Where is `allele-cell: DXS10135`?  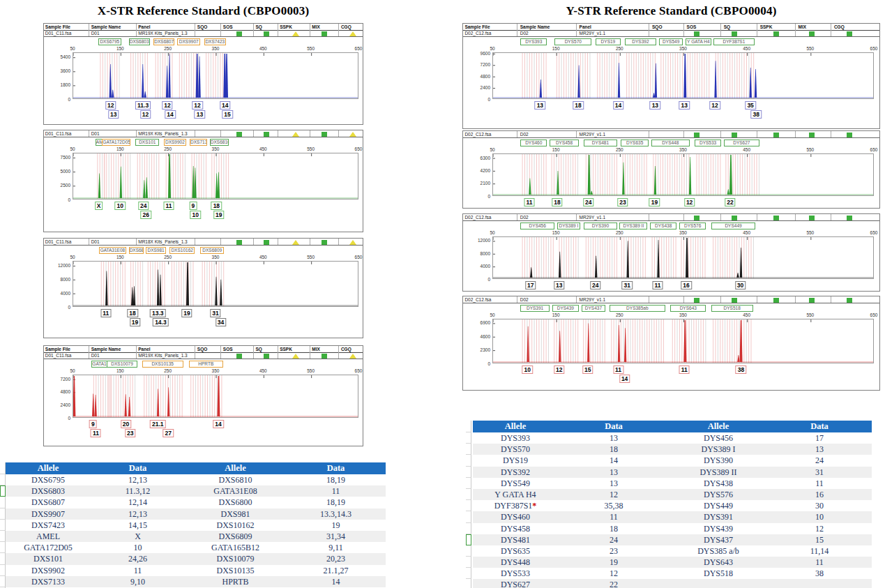
allele-cell: DXS10135 is located at coordinates (236, 571).